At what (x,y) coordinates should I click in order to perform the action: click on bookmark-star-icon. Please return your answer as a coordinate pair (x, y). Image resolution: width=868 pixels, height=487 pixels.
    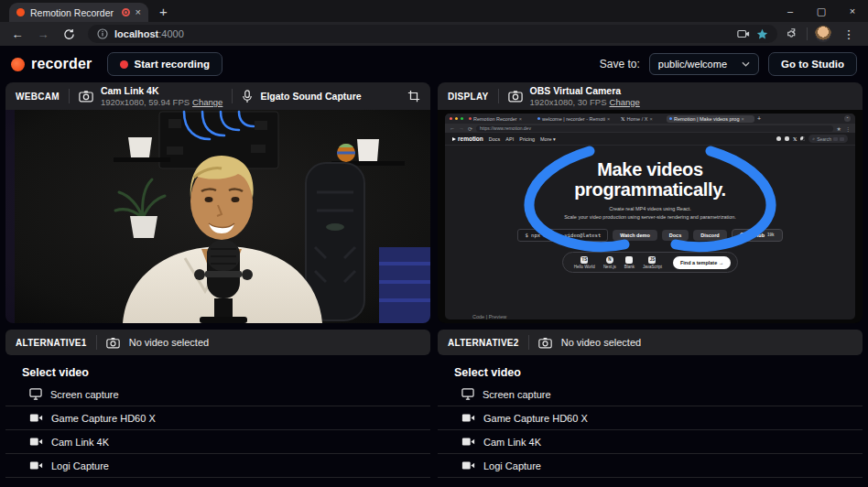
    Looking at the image, I should click on (762, 35).